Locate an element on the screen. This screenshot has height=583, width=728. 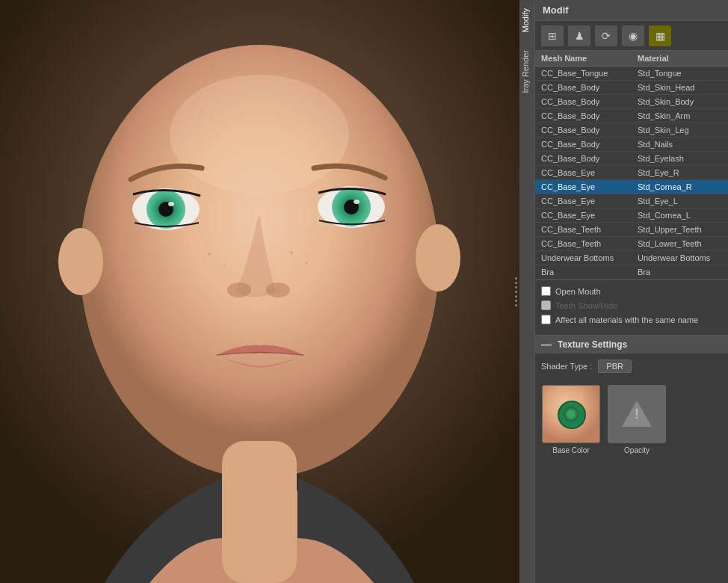
controls-section: Open Mouth Teeth Show/Hide Affect all ma… is located at coordinates (632, 307).